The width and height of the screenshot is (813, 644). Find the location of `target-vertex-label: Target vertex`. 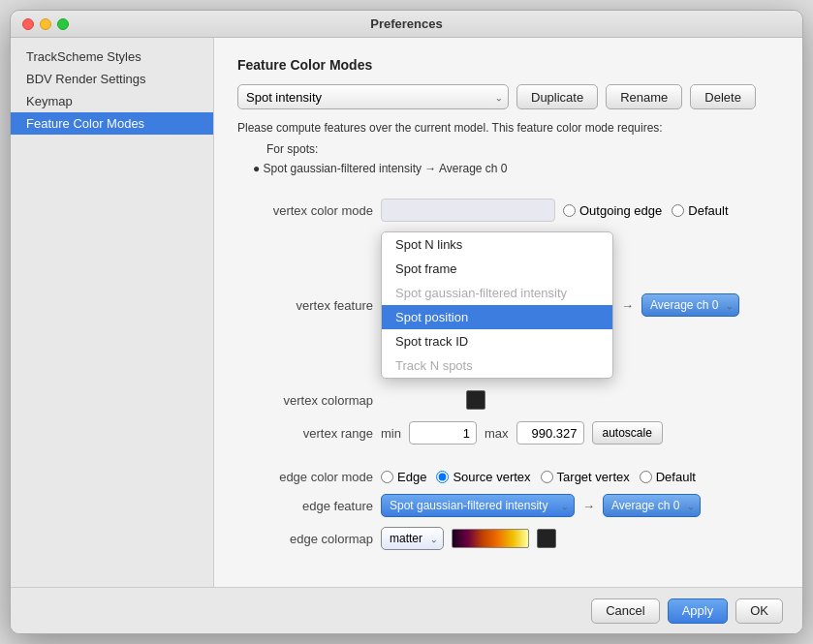

target-vertex-label: Target vertex is located at coordinates (593, 476).